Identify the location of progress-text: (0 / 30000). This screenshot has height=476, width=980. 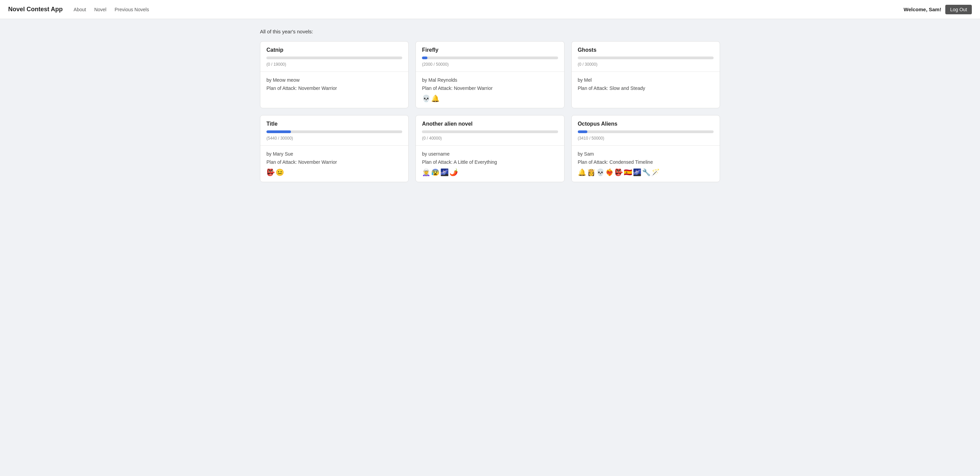
(646, 64).